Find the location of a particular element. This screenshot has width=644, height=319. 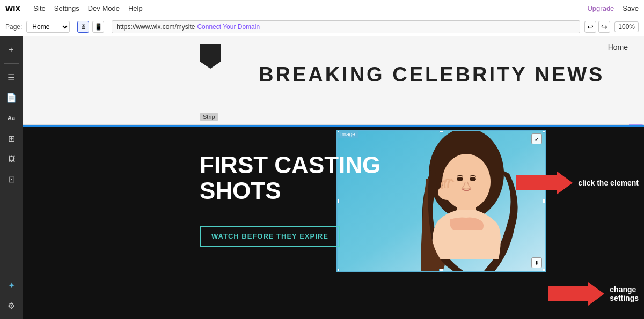

handle-top is located at coordinates (441, 131).